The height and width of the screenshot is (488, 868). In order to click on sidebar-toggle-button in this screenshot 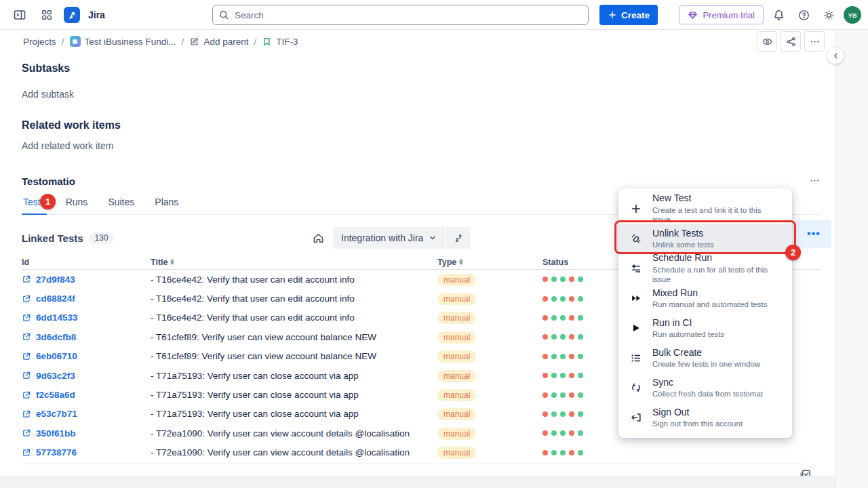, I will do `click(20, 15)`.